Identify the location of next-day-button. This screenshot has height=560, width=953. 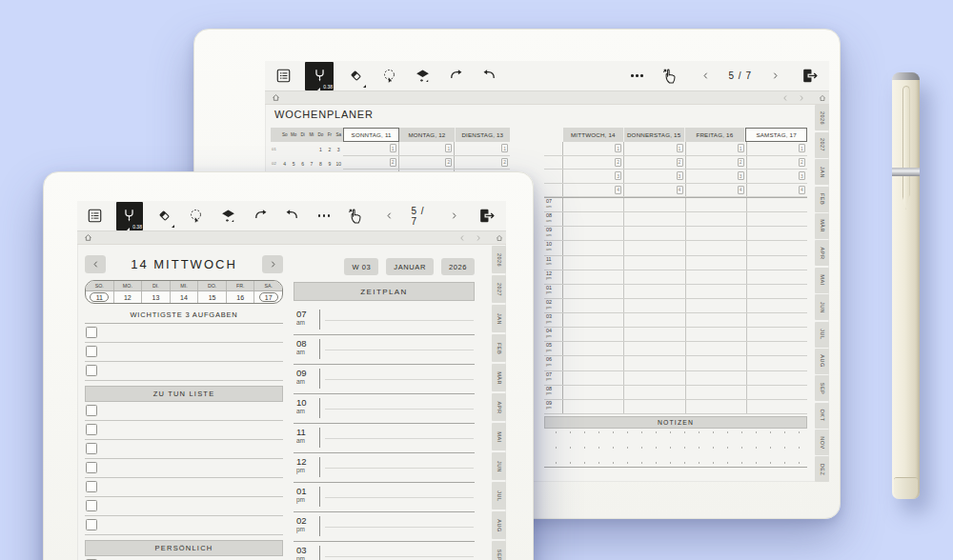
(273, 265).